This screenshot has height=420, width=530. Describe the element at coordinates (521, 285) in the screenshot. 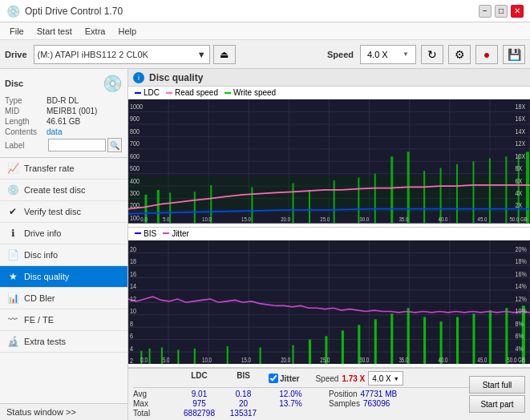

I see `svg-text: 14%` at that location.